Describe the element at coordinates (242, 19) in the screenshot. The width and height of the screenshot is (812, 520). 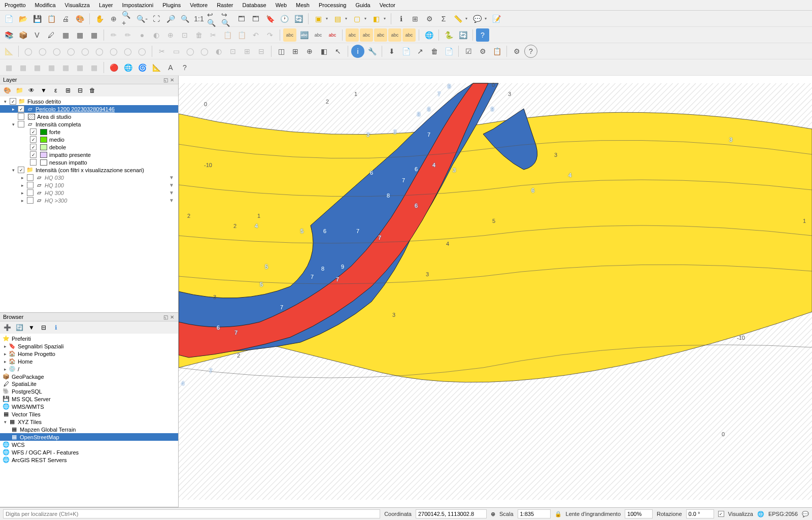
I see `new-map-view-button: 🗔` at that location.